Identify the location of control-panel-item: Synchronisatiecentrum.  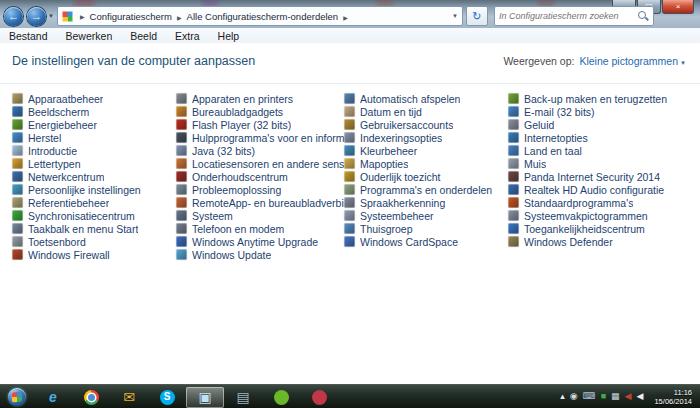
(94, 216).